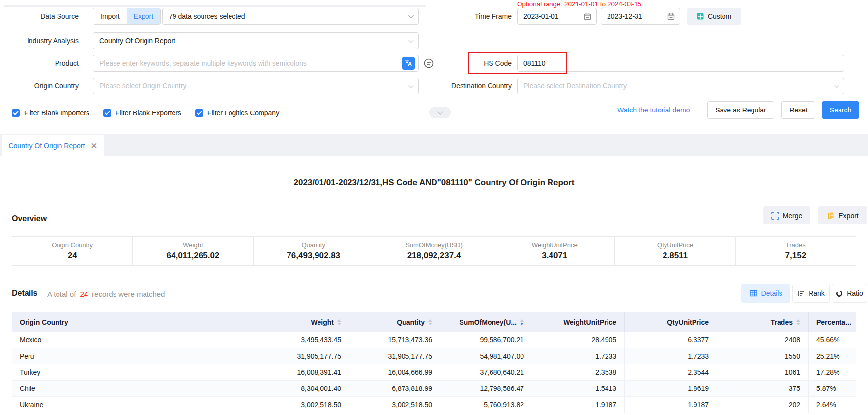 This screenshot has width=868, height=415. Describe the element at coordinates (753, 293) in the screenshot. I see `table-icon` at that location.